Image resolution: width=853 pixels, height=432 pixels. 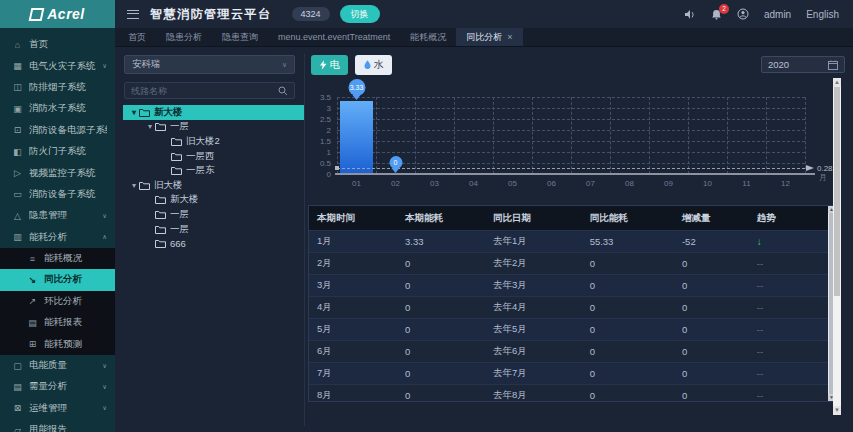 I want to click on sidebar-item-energy-usage-report: ▱用能报告, so click(x=58, y=426).